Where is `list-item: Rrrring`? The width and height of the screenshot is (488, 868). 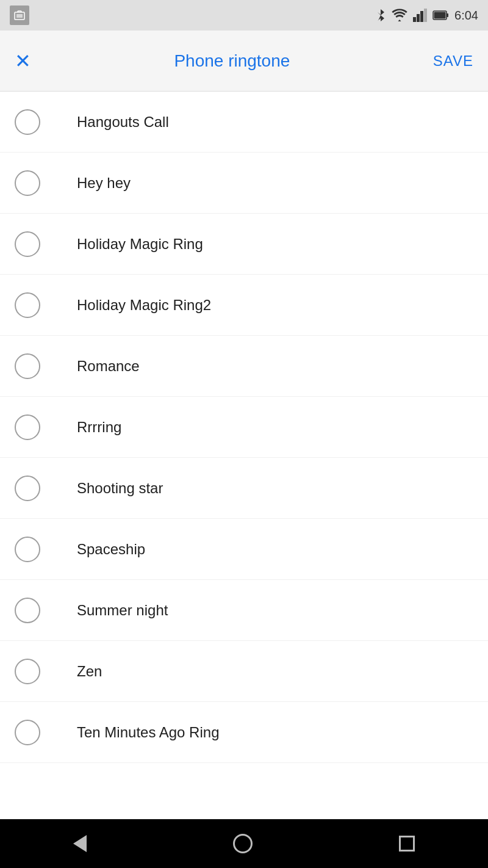
list-item: Rrrring is located at coordinates (244, 427).